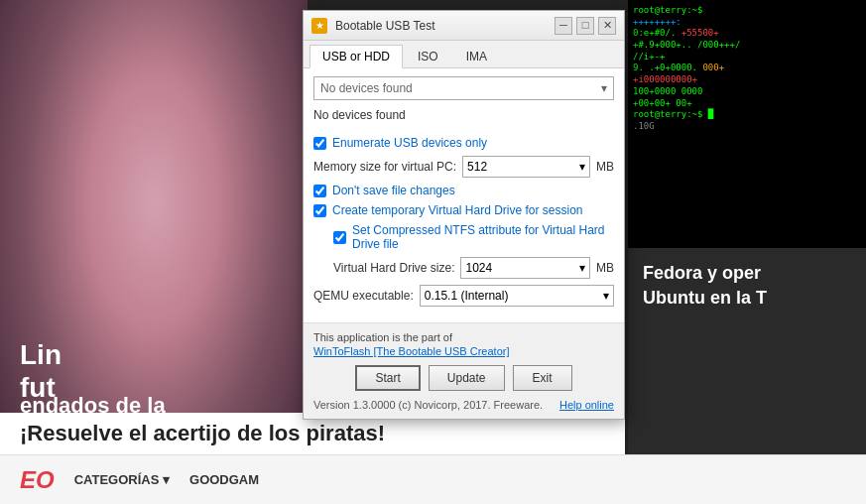 Image resolution: width=866 pixels, height=504 pixels. What do you see at coordinates (394, 190) in the screenshot?
I see `dont-save-label: Don't save file changes` at bounding box center [394, 190].